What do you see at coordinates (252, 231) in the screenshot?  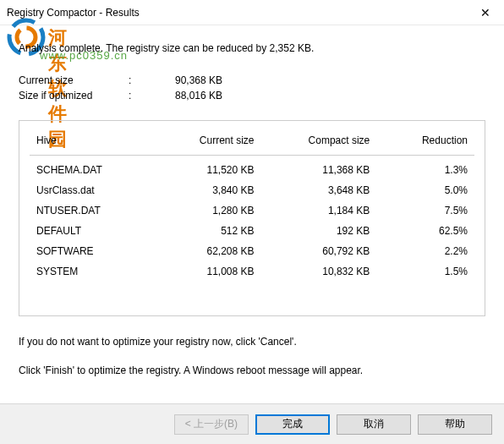 I see `table-row: DEFAULT512 KB192 KB62.5%` at bounding box center [252, 231].